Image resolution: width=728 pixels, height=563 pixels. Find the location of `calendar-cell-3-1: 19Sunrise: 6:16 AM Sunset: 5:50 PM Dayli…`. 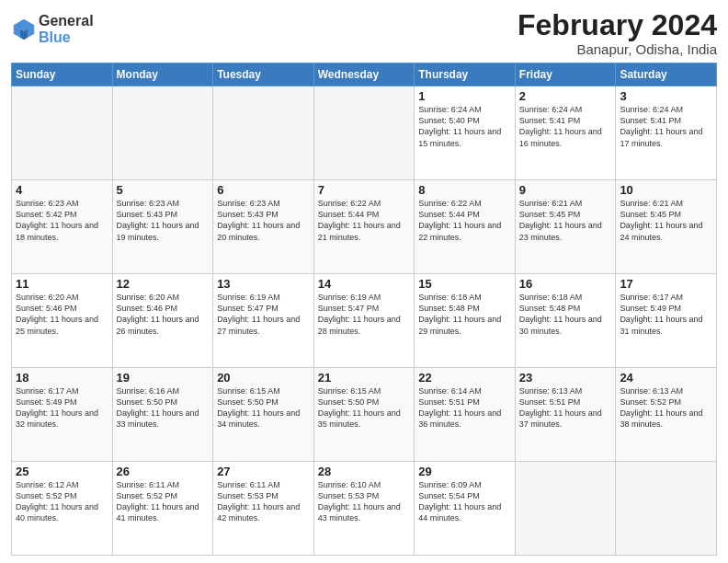

calendar-cell-3-1: 19Sunrise: 6:16 AM Sunset: 5:50 PM Dayli… is located at coordinates (163, 415).